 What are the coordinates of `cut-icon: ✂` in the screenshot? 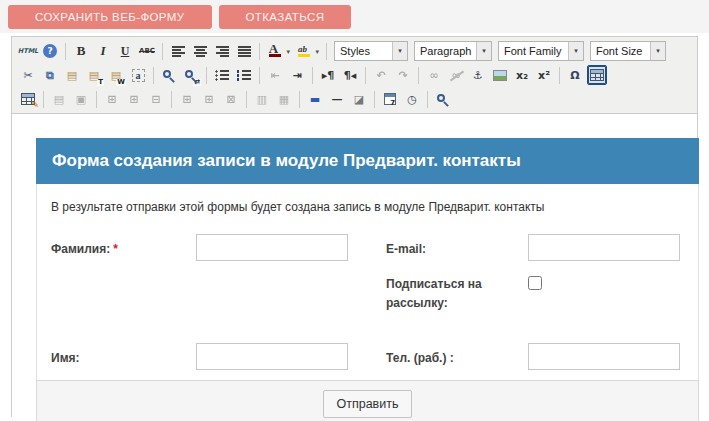 It's located at (28, 75).